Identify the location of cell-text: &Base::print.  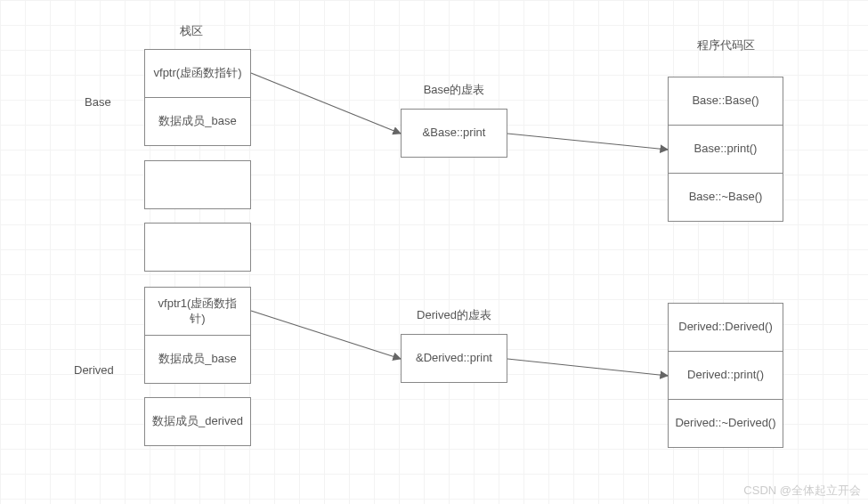
(454, 134).